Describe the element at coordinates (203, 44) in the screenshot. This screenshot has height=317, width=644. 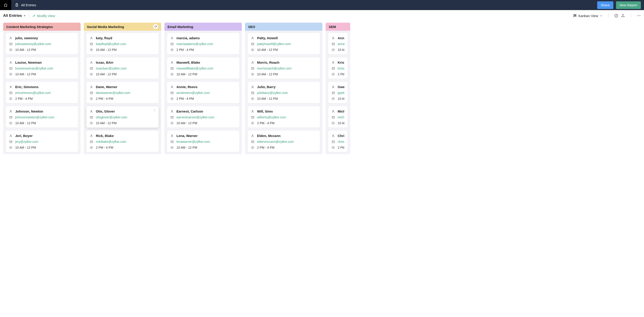
I see `kanban-card: marcia, adamsmarciaadams@zylker.com2 PM …` at that location.